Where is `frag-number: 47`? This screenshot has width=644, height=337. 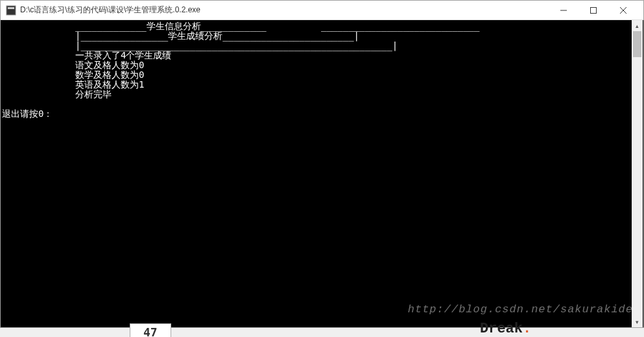
frag-number: 47 is located at coordinates (150, 330).